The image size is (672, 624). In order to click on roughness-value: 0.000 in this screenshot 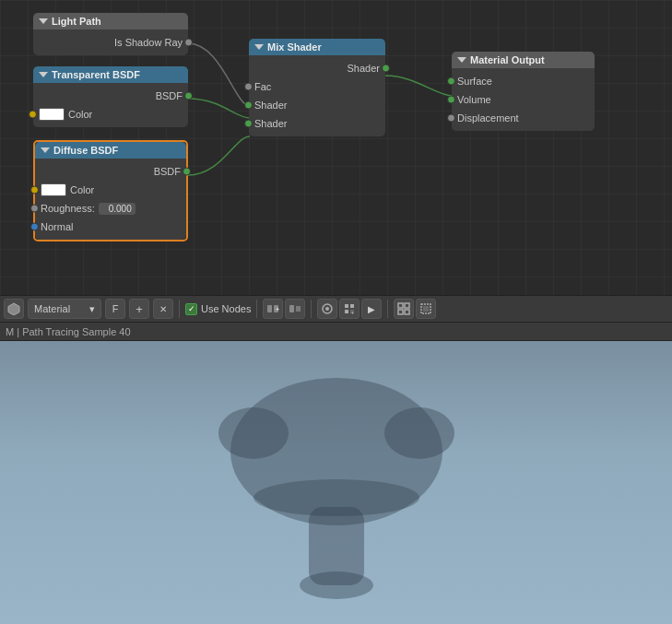, I will do `click(117, 208)`.